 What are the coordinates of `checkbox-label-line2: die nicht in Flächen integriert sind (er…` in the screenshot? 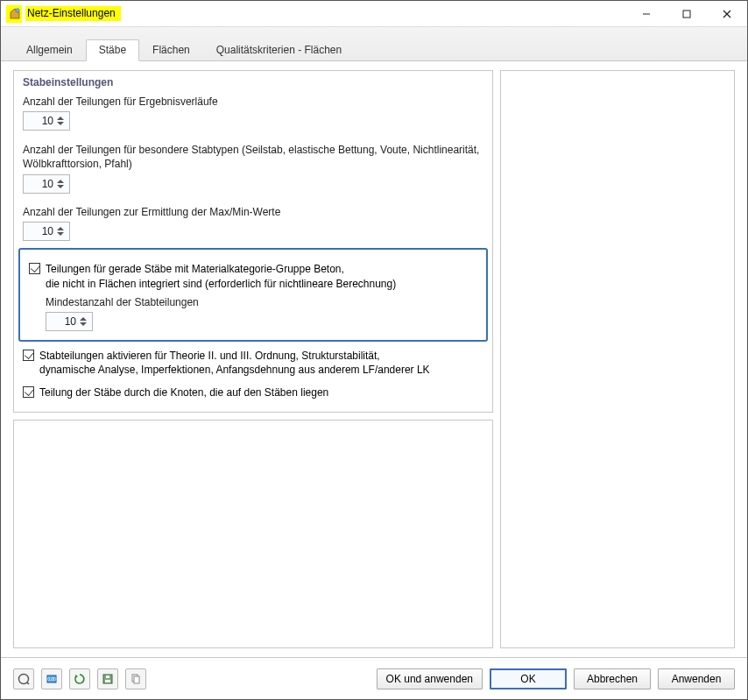 It's located at (221, 284).